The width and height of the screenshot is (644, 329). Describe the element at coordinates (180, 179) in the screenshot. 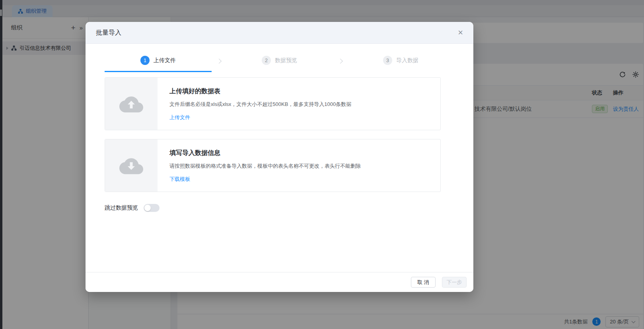

I see `download-template-link: 下载模板` at that location.